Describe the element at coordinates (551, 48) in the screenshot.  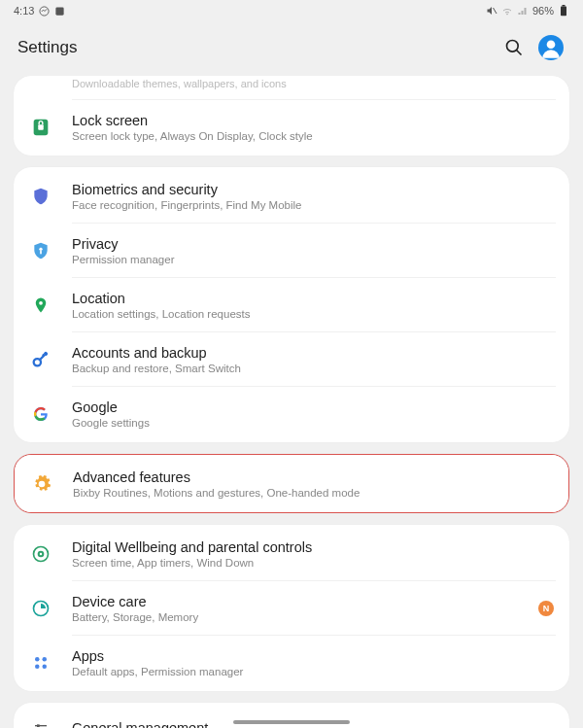
I see `account-button` at that location.